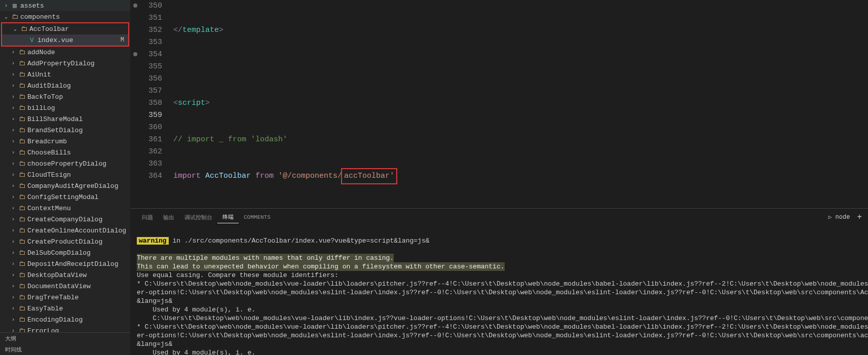 The height and width of the screenshot is (355, 868). I want to click on outline-section: 大纲, so click(65, 338).